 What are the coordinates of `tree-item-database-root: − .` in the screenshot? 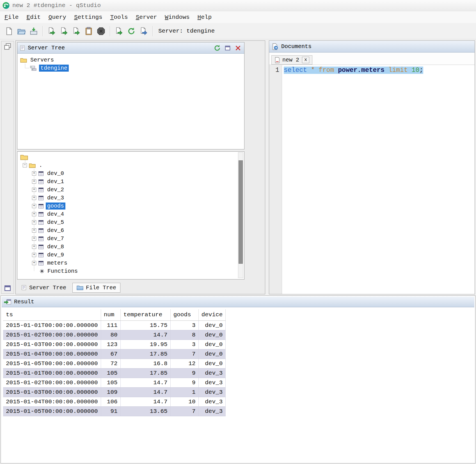 It's located at (134, 165).